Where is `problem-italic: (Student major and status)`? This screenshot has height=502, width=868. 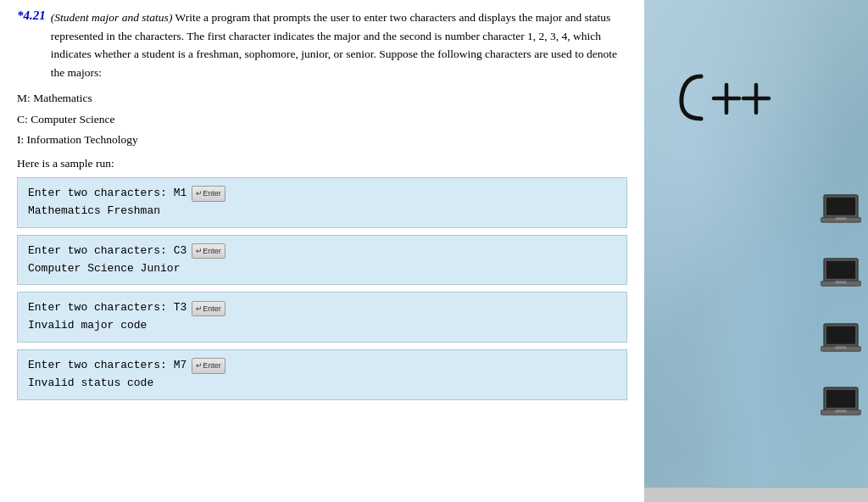
problem-italic: (Student major and status) is located at coordinates (112, 17).